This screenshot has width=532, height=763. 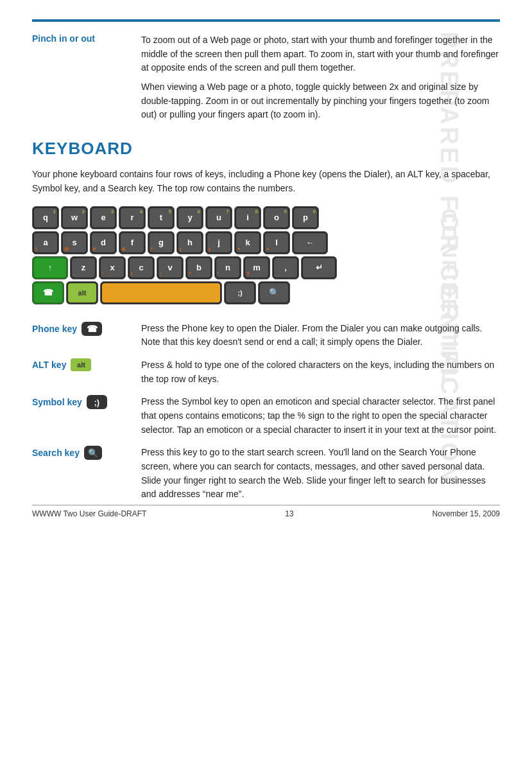 I want to click on key-c: / c, so click(x=141, y=268).